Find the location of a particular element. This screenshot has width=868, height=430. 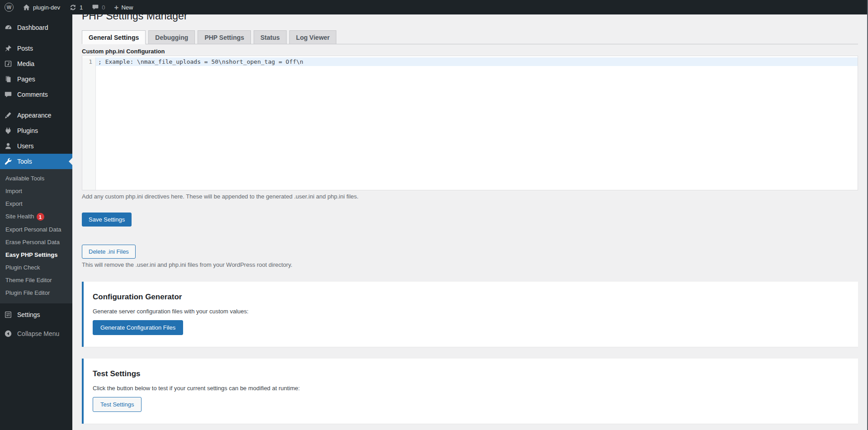

submenu-item-easy-php-settings: Easy PHP Settings is located at coordinates (36, 255).